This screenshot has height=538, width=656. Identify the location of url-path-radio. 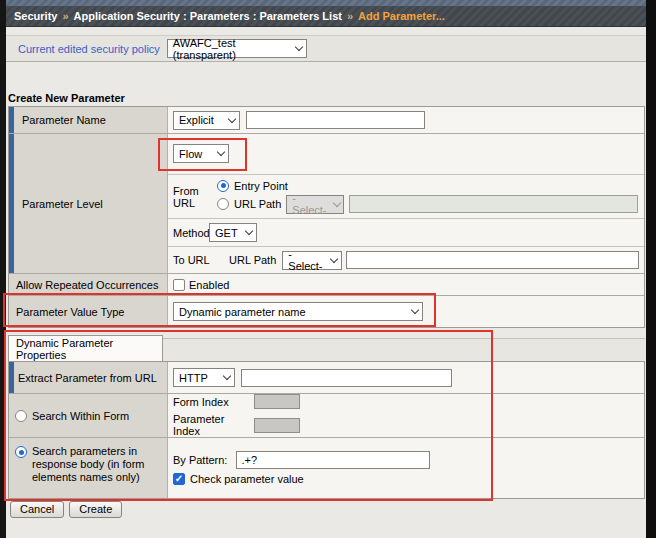
(223, 204).